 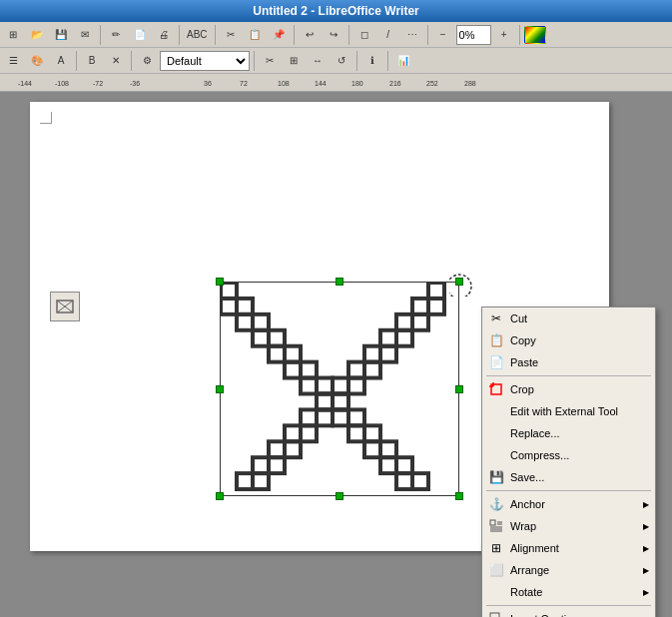 What do you see at coordinates (65, 307) in the screenshot?
I see `left-side-icon` at bounding box center [65, 307].